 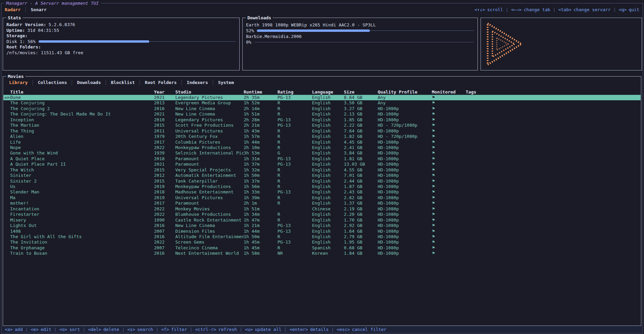 I want to click on hint-label: edit, so click(x=46, y=329).